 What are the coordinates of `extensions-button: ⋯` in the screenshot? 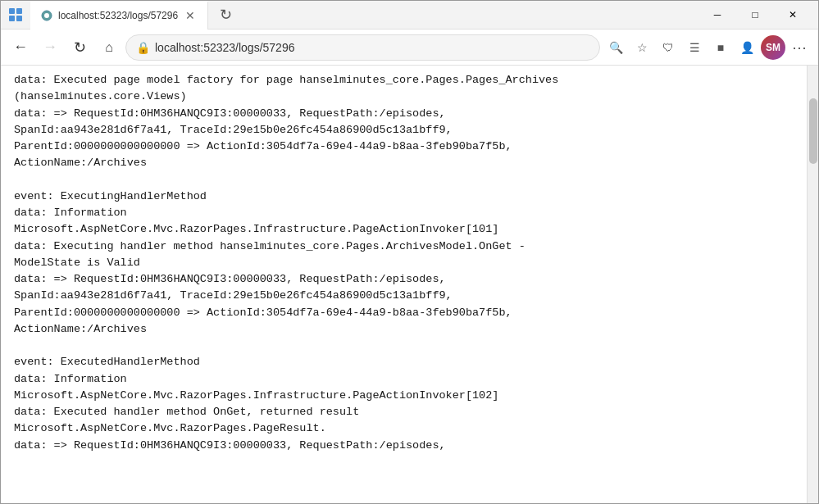 It's located at (799, 48).